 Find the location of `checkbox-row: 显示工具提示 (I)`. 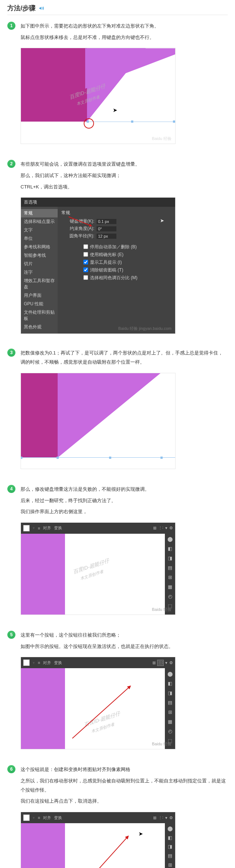

checkbox-row: 显示工具提示 (I) is located at coordinates (127, 262).